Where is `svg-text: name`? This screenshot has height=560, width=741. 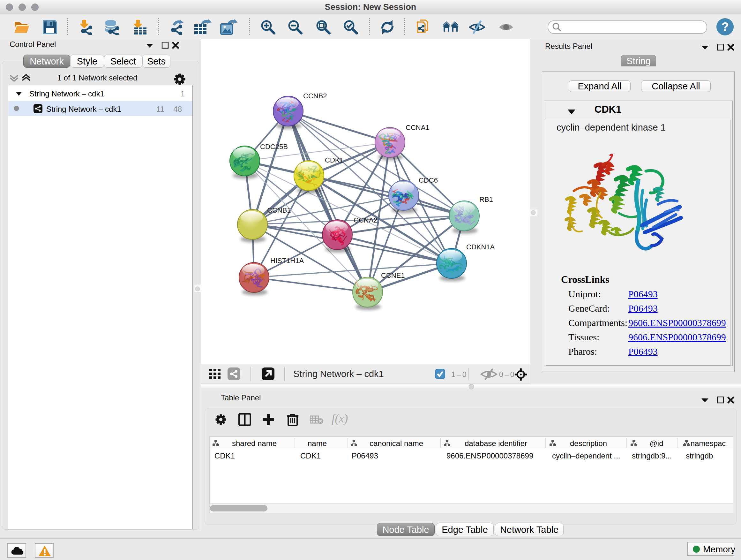 svg-text: name is located at coordinates (317, 443).